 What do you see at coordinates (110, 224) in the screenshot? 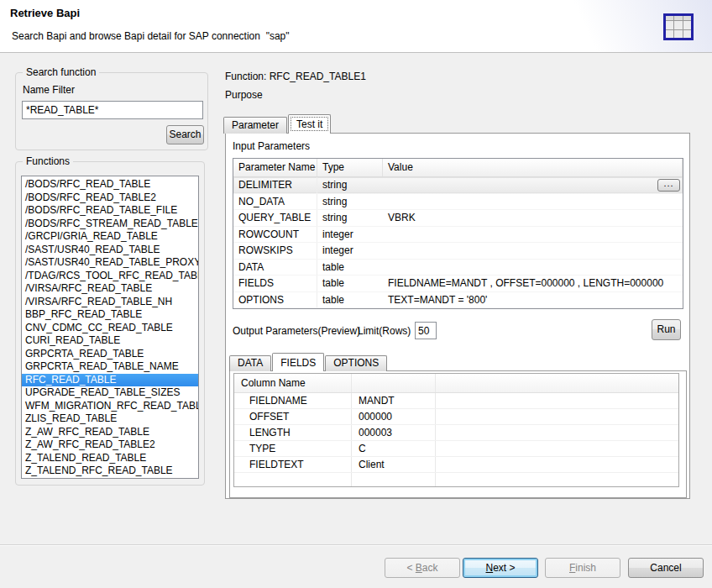
I see `function-list-item: /BODS/RFC_STREAM_READ_TABLE` at bounding box center [110, 224].